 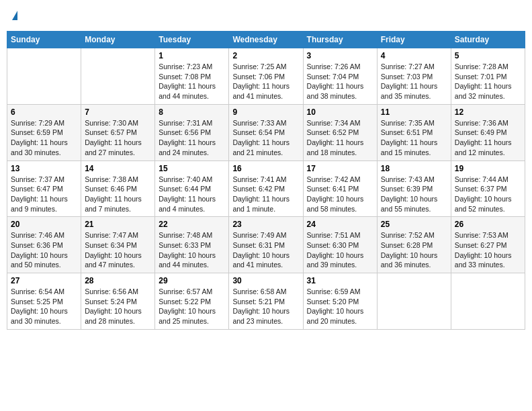 I want to click on weekday-header-sunday: Sunday, so click(x=44, y=40).